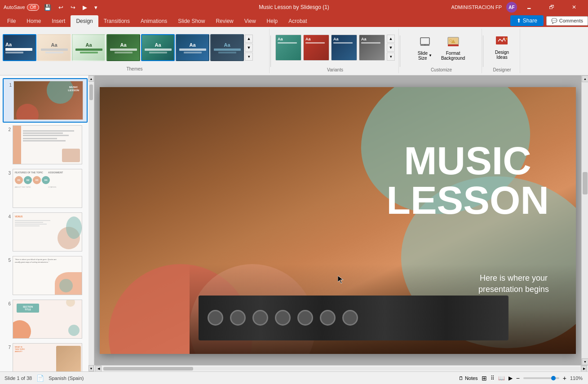 The image size is (588, 384). What do you see at coordinates (48, 276) in the screenshot?
I see `slide-thumb-5: "Here is where your block of quote goes.…` at bounding box center [48, 276].